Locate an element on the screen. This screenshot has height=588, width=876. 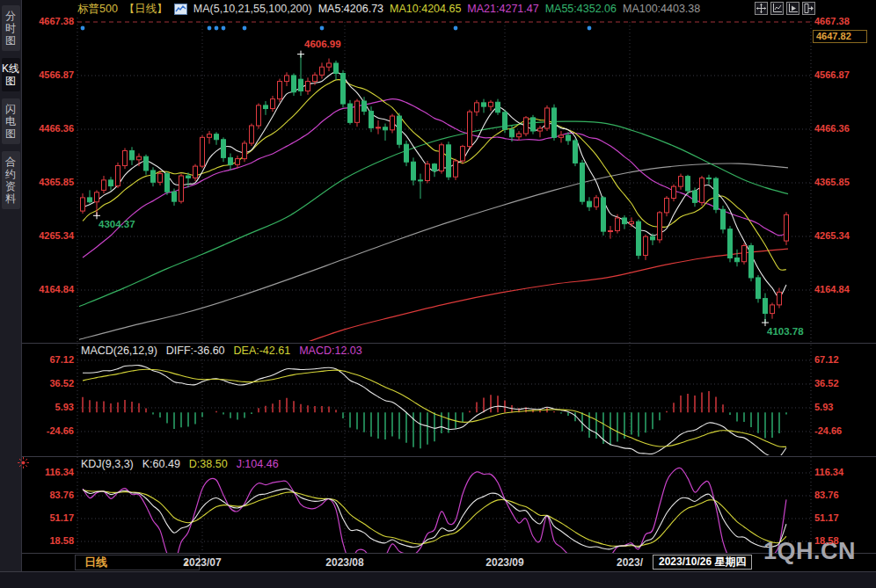
time-axis-label: 2023/09 is located at coordinates (505, 563).